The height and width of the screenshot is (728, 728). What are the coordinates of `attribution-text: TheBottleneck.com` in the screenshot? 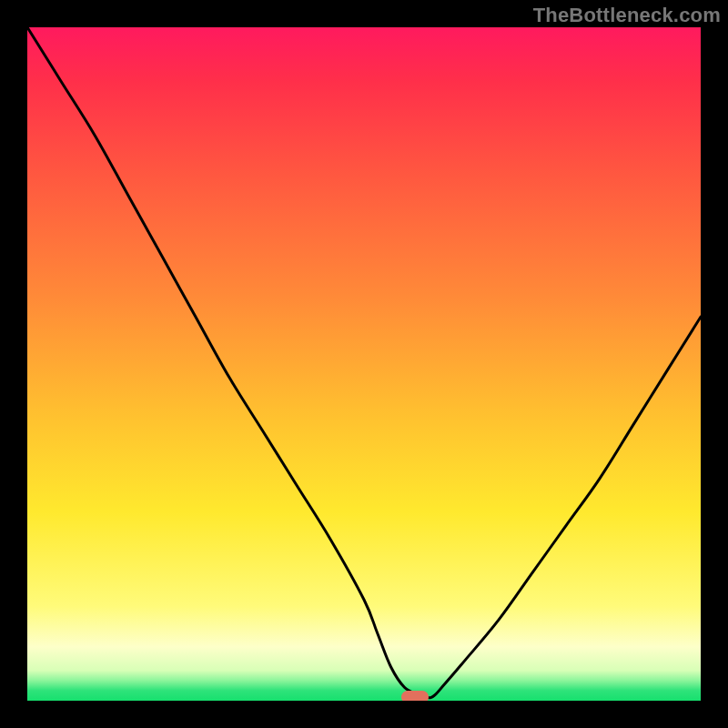 It's located at (627, 15).